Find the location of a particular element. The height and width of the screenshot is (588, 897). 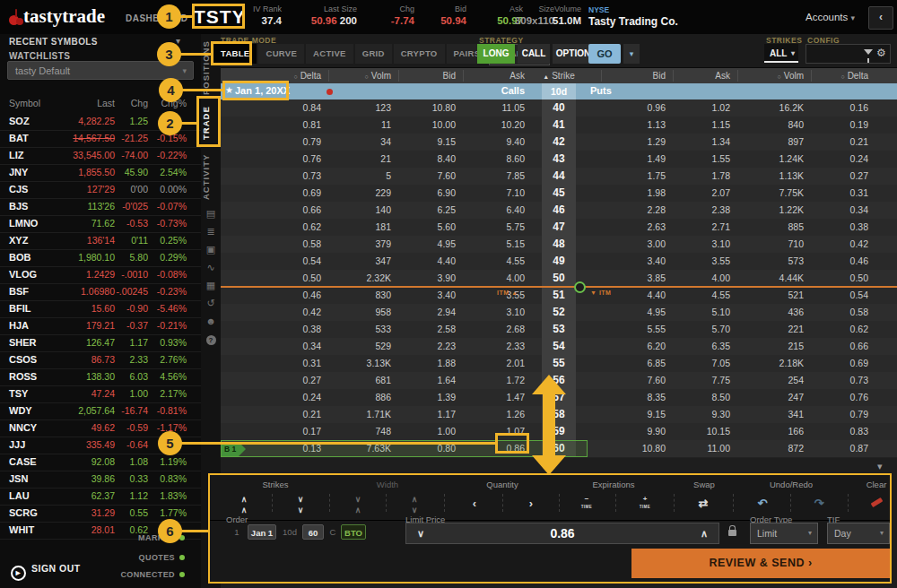

chain-cell-p-ask: 1.15 is located at coordinates (694, 125).